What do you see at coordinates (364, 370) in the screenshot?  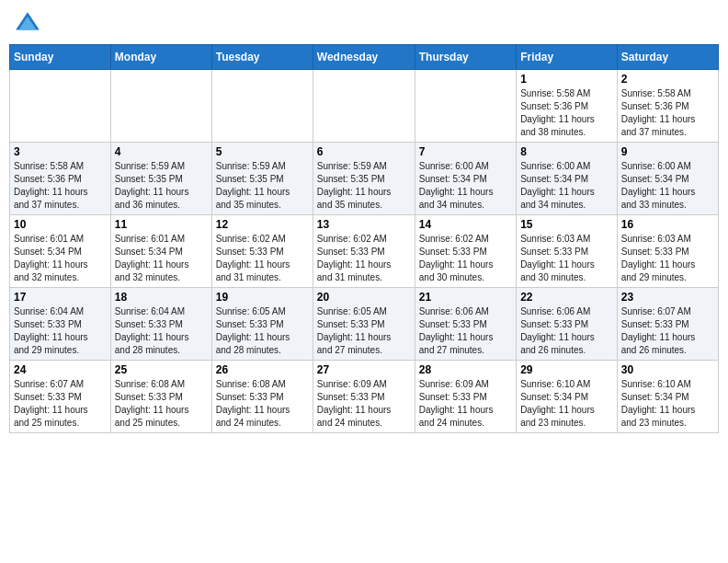 I see `day-number: 27` at bounding box center [364, 370].